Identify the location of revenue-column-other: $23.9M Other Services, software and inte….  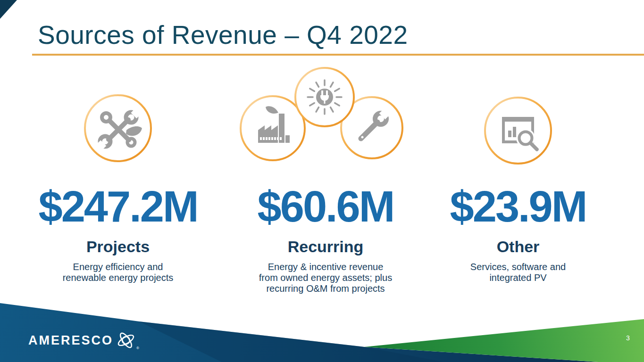
(518, 234).